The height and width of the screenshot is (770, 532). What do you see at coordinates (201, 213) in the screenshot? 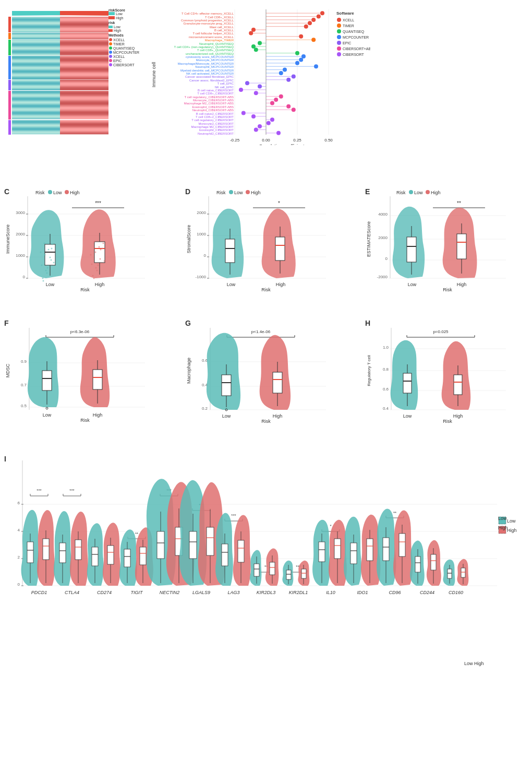
I see `svg-text: 2000` at bounding box center [201, 213].